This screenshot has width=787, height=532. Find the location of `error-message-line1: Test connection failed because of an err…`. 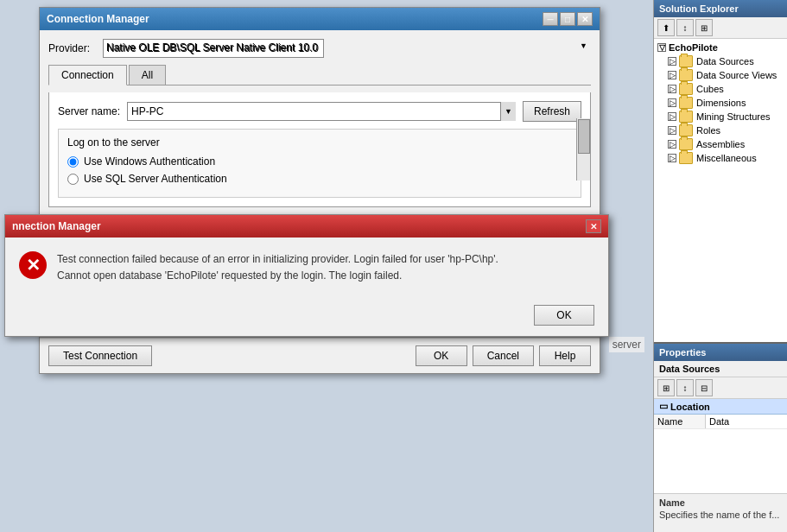

error-message-line1: Test connection failed because of an err… is located at coordinates (278, 259).